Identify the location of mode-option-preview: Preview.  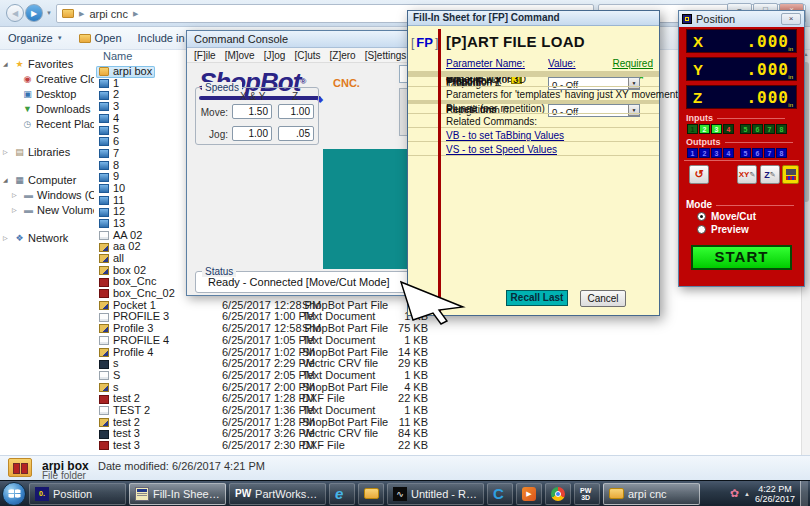
(723, 230).